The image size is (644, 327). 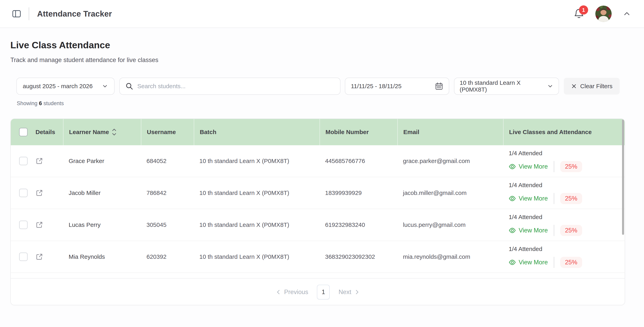 I want to click on pagination: Previous 1 Next, so click(x=318, y=292).